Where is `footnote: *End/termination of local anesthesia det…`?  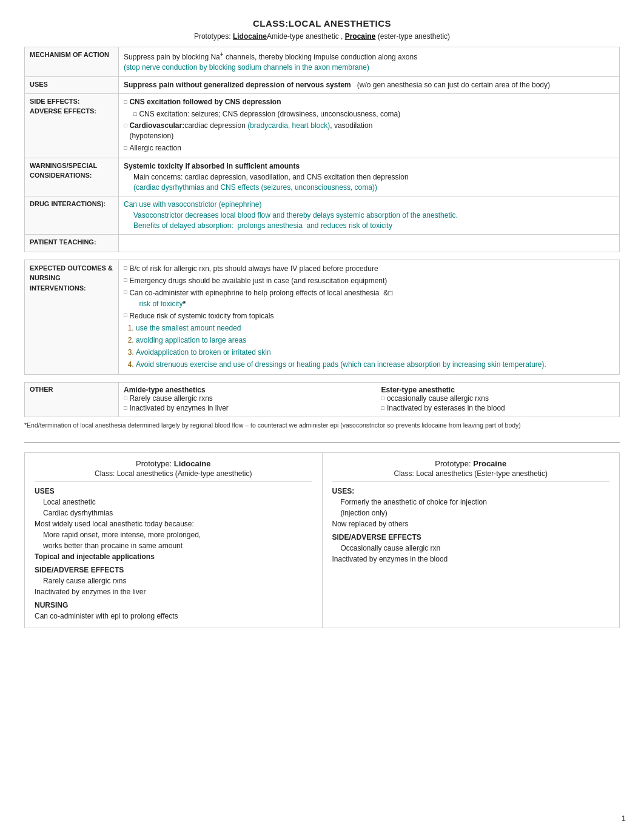 footnote: *End/termination of local anesthesia det… is located at coordinates (322, 426).